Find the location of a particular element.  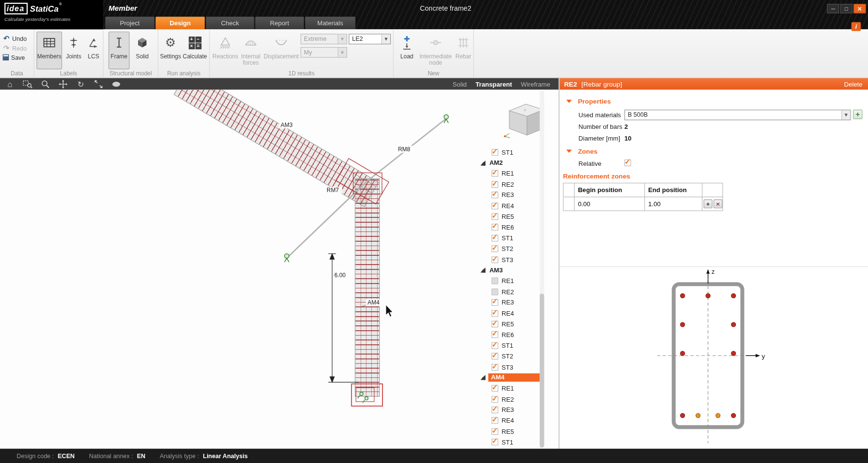

extreme-select: Extreme is located at coordinates (324, 39).